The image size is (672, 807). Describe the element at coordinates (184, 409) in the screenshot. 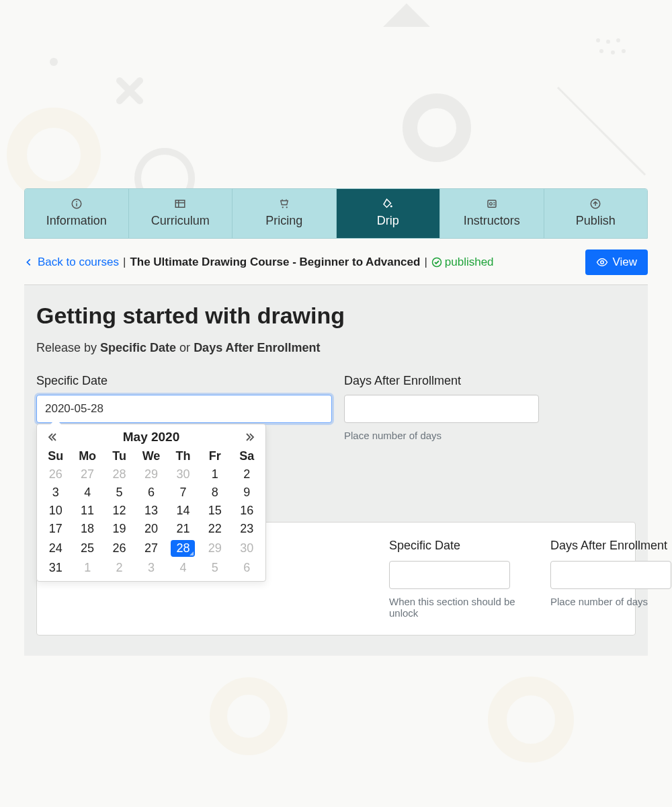

I see `specific-date-input` at that location.